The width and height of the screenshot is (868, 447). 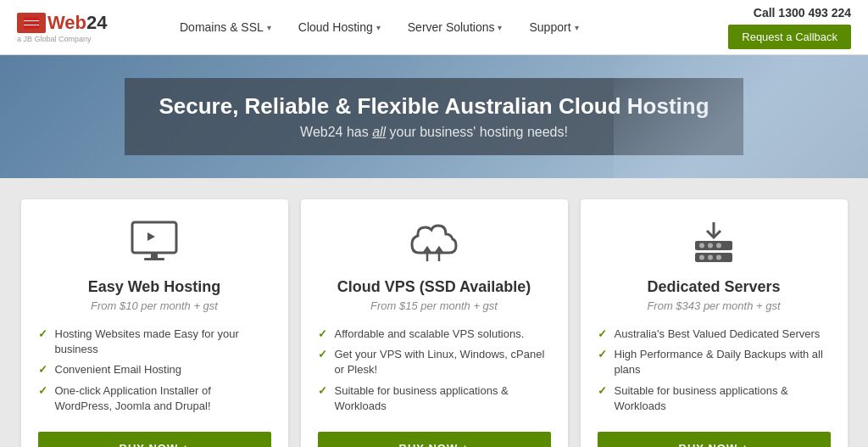 What do you see at coordinates (154, 399) in the screenshot?
I see `feature-item: One-click Application Installer of WordP…` at bounding box center [154, 399].